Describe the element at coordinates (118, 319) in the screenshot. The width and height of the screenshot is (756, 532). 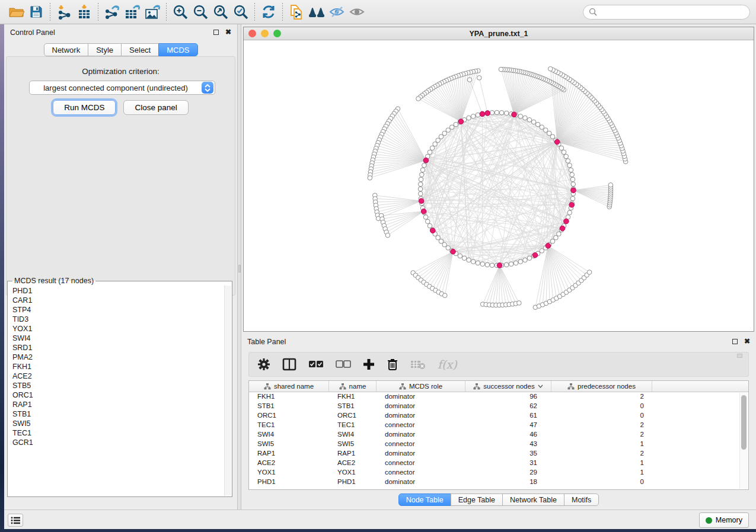
I see `result-item: TID3` at that location.